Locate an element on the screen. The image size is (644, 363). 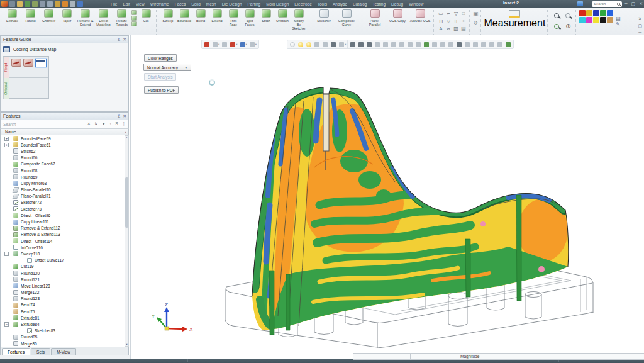
features-column-header: Name ▴ is located at coordinates (64, 132).